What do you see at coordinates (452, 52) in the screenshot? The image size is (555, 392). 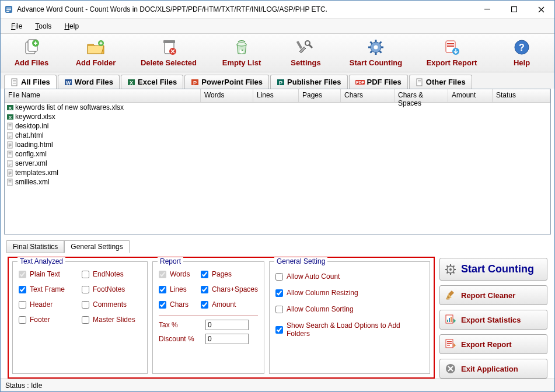 I see `export-report-button: Export Report` at bounding box center [452, 52].